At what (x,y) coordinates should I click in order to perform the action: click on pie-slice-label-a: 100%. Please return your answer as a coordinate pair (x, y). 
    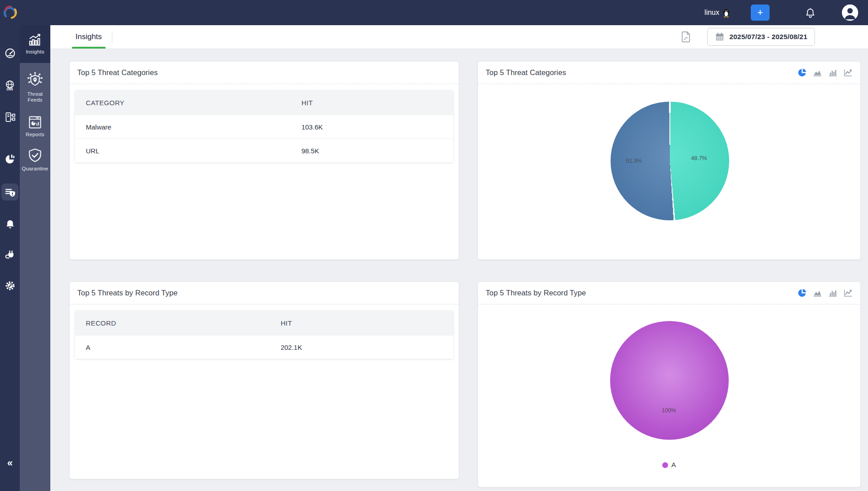
    Looking at the image, I should click on (669, 411).